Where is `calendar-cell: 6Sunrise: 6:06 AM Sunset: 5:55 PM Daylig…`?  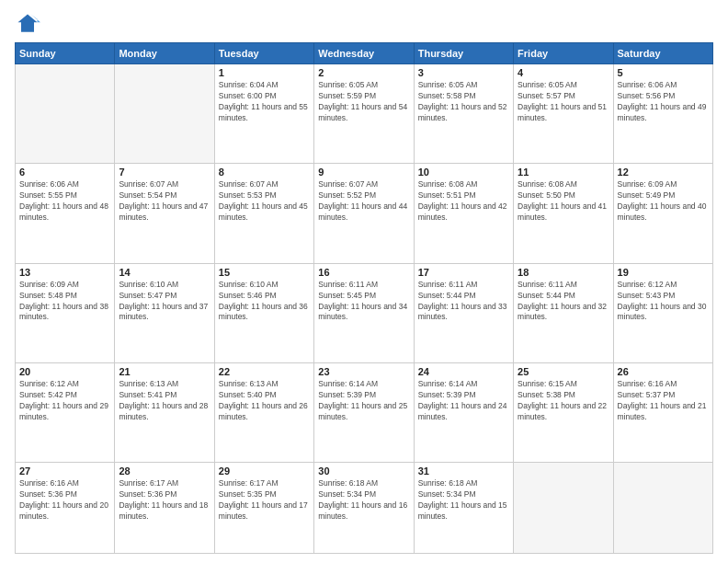
calendar-cell: 6Sunrise: 6:06 AM Sunset: 5:55 PM Daylig… is located at coordinates (65, 213).